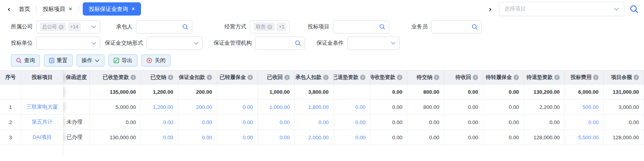 This screenshot has height=161, width=644. What do you see at coordinates (115, 107) in the screenshot?
I see `cell-received-advance: 5,000.00` at bounding box center [115, 107].